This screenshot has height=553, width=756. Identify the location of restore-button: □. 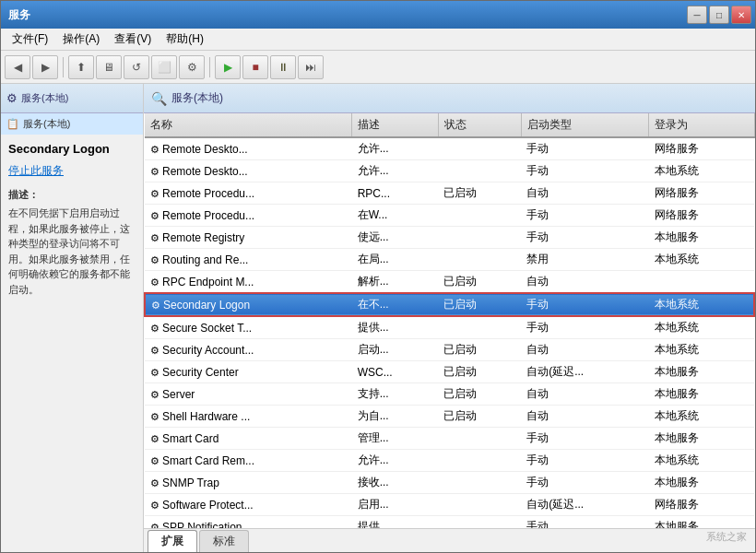
(719, 15).